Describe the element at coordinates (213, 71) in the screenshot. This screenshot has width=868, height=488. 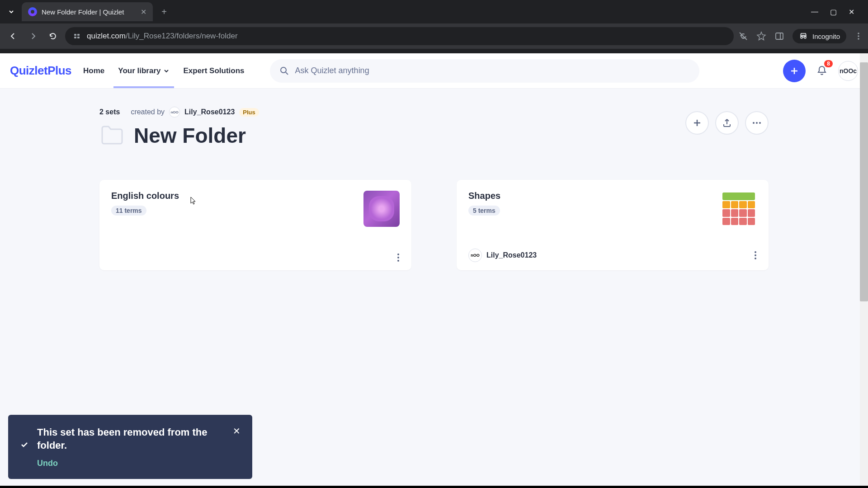
I see `nav-expert-solutions: Expert Solutions` at that location.